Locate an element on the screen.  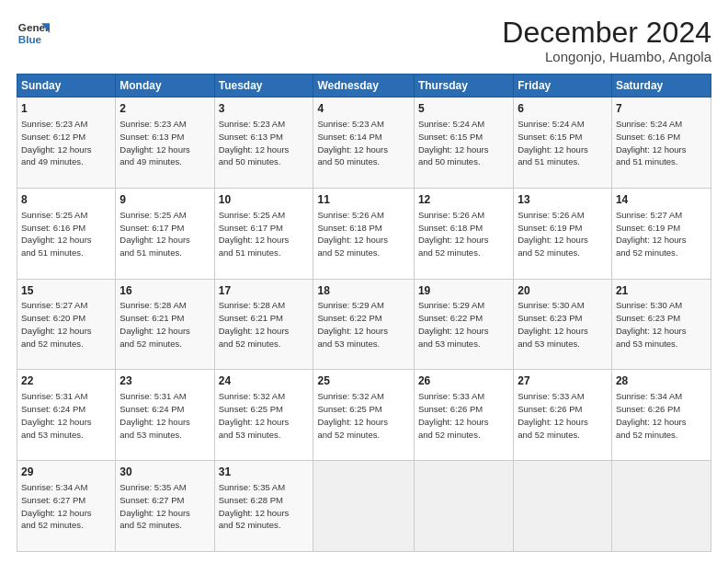
day-number: 19 is located at coordinates (463, 291).